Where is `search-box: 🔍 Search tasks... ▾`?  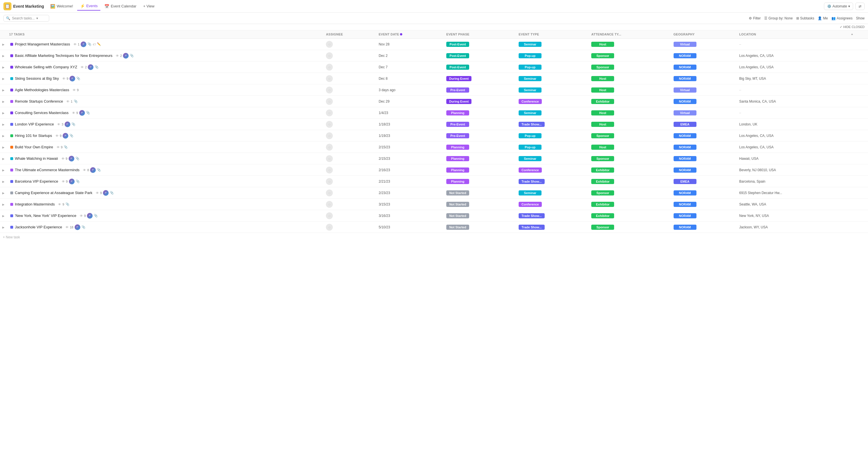 search-box: 🔍 Search tasks... ▾ is located at coordinates (26, 18).